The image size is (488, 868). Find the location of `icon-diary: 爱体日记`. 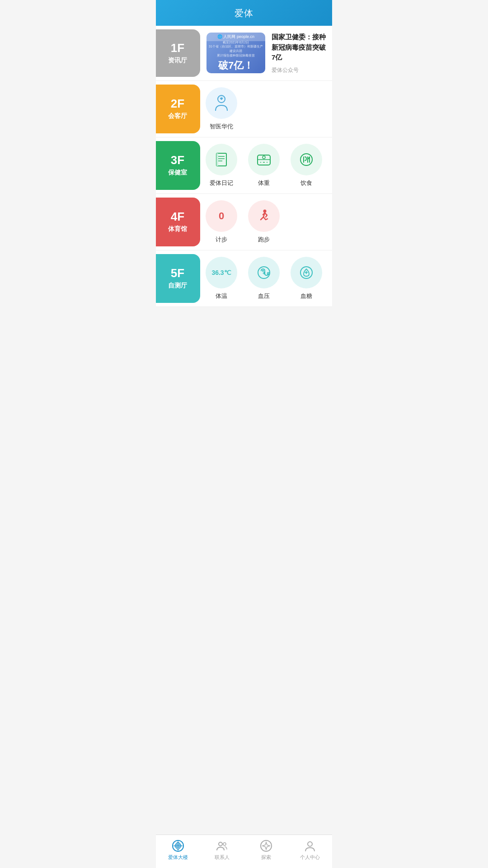

icon-diary: 爱体日记 is located at coordinates (221, 165).